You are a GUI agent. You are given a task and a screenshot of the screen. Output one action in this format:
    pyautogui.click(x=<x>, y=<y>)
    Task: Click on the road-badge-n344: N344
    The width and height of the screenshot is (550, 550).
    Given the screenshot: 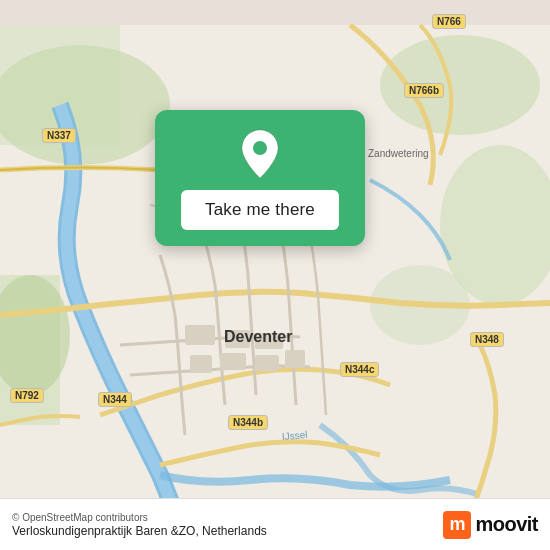 What is the action you would take?
    pyautogui.click(x=115, y=400)
    